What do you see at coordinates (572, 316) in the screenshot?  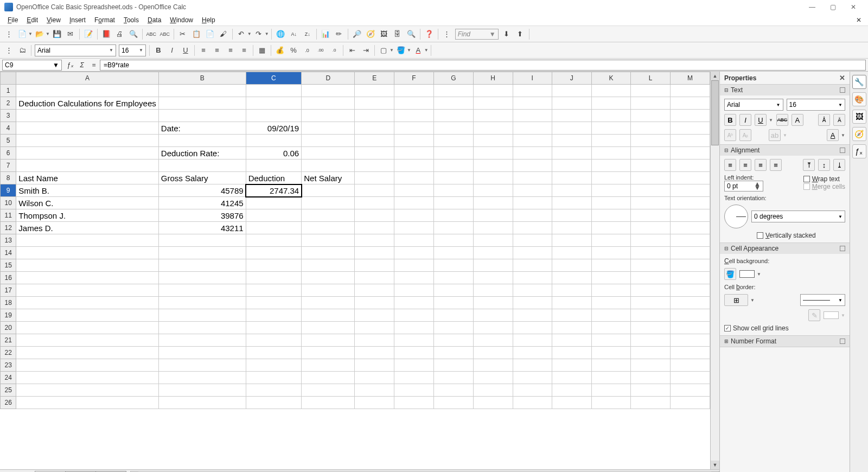 I see `cell-J19` at bounding box center [572, 316].